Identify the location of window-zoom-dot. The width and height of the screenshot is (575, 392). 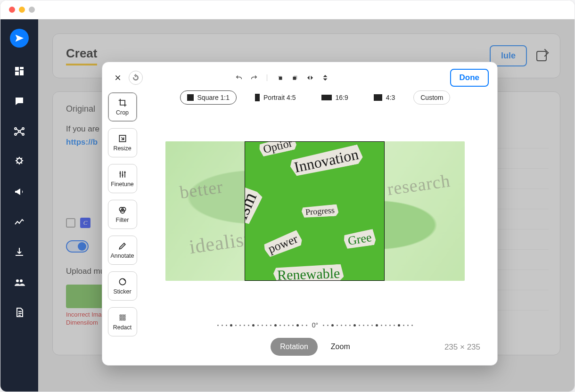
(32, 9).